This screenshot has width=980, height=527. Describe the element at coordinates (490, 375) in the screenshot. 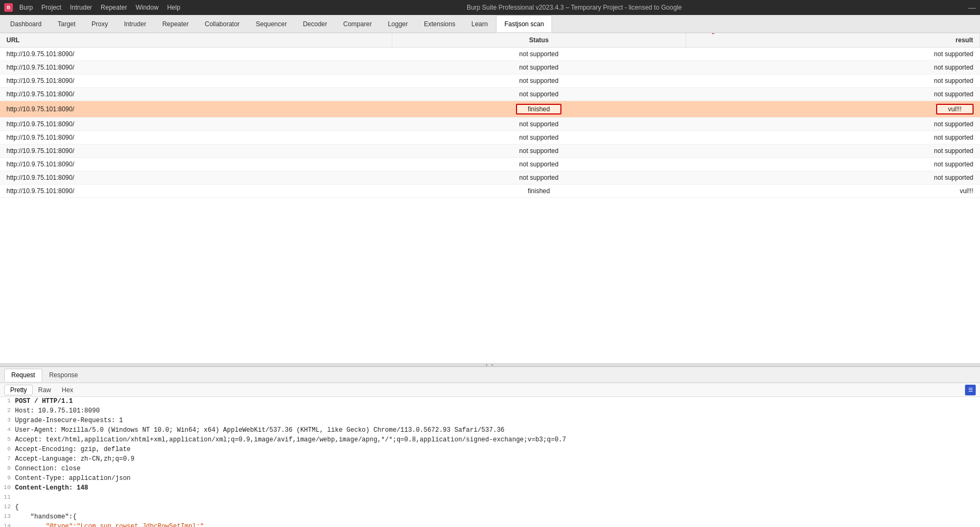

I see `panel-tabs: Request Response` at that location.